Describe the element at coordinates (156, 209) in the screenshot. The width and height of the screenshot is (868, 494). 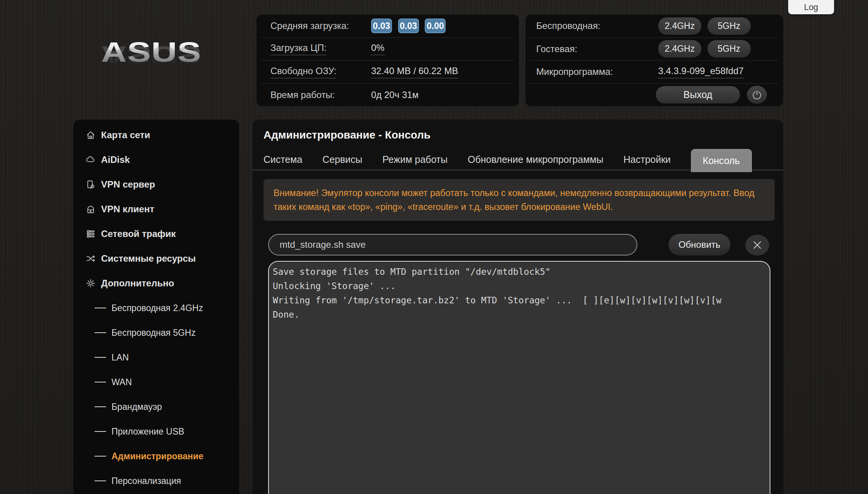
I see `sidebar-item-vpn-client: VPN клиент` at that location.